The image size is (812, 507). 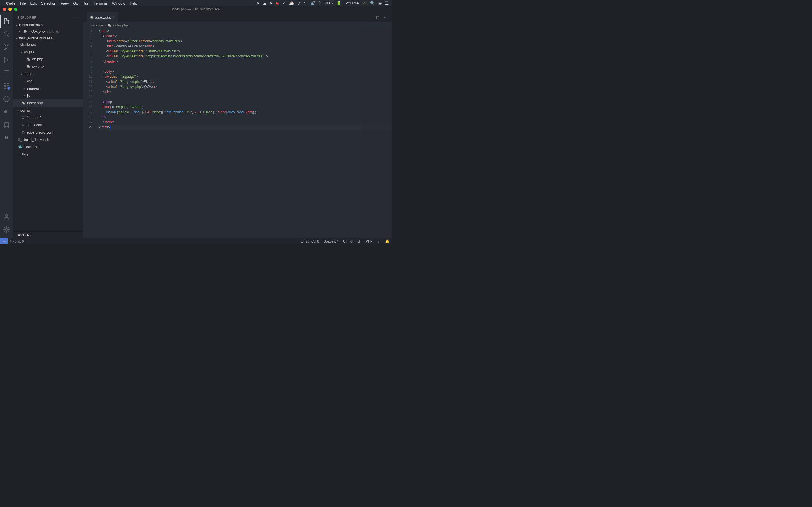 What do you see at coordinates (339, 3) in the screenshot?
I see `battery-icon: 🔋` at bounding box center [339, 3].